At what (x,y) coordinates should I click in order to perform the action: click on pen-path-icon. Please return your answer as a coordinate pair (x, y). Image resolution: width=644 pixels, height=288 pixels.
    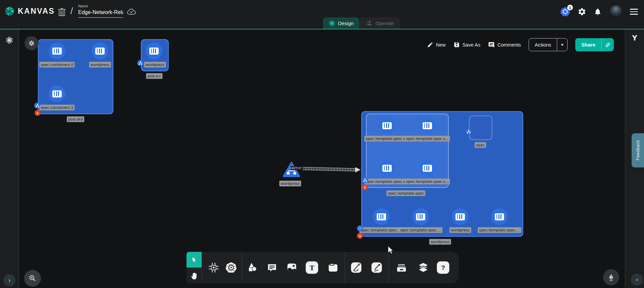
    Looking at the image, I should click on (356, 268).